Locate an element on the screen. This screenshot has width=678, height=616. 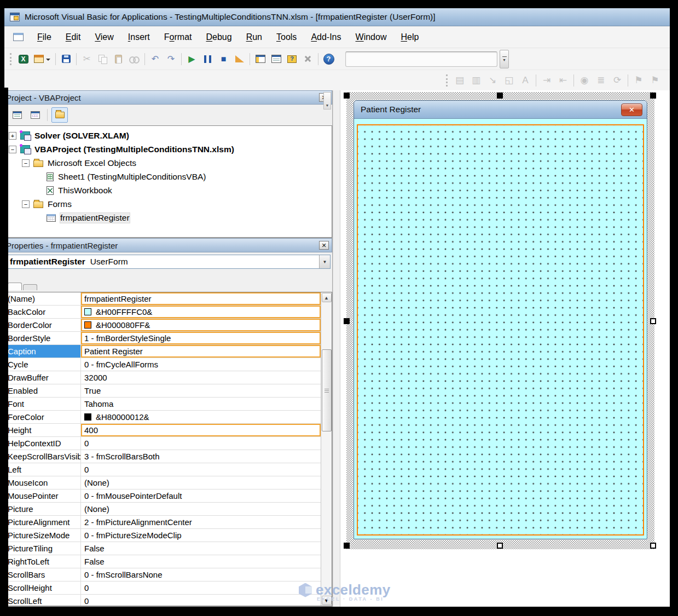
property-row: Left 0 is located at coordinates (163, 470).